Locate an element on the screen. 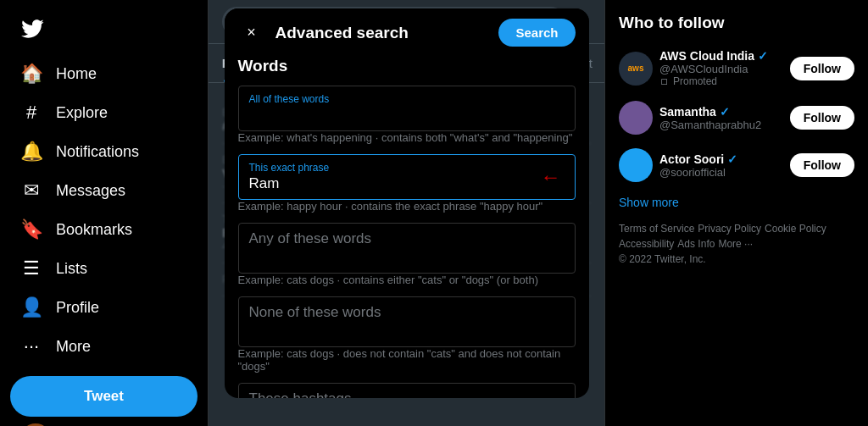 Image resolution: width=868 pixels, height=426 pixels. who-to-follow-title: Who to follow is located at coordinates (737, 23).